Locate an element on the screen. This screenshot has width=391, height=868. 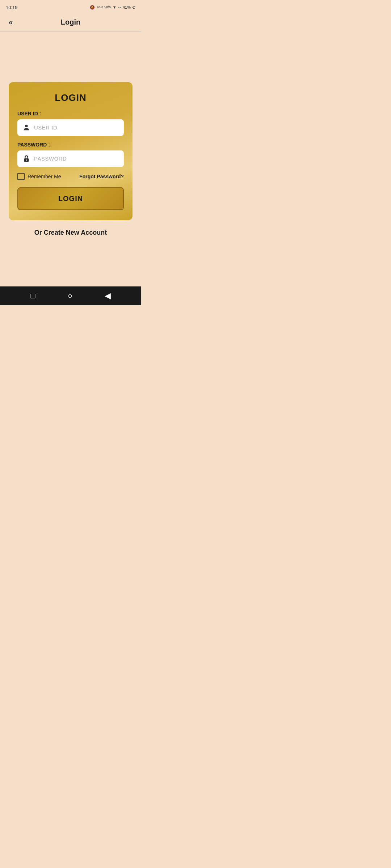
camera-icon: ⊙ is located at coordinates (134, 7).